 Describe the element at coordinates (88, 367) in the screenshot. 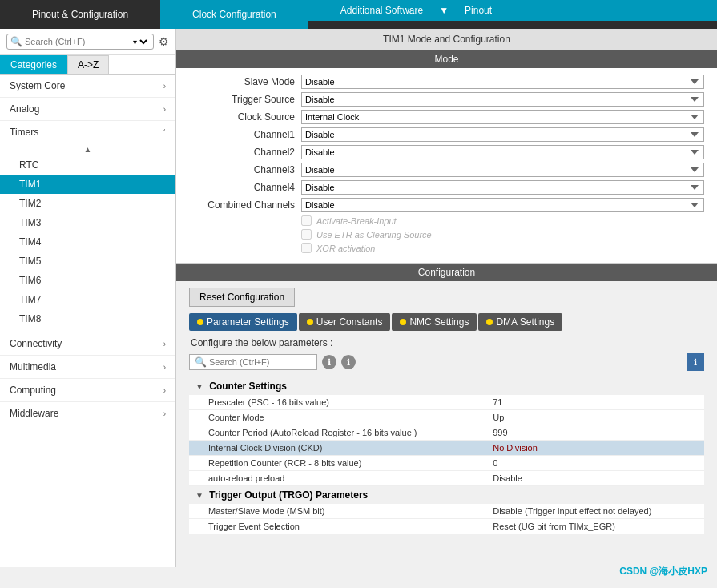

I see `group-multimedia: Multimedia ›` at that location.